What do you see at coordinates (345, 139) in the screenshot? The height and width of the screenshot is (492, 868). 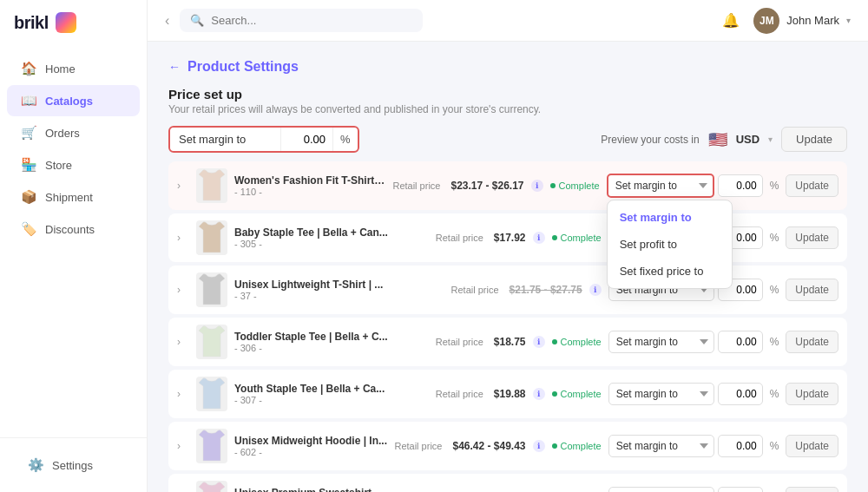 I see `global-pct-label: %` at bounding box center [345, 139].